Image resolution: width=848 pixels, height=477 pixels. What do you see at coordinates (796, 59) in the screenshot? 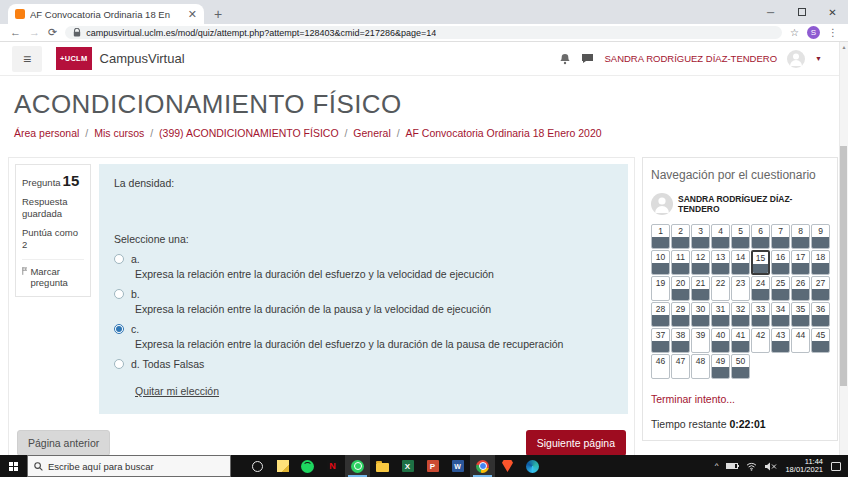
I see `header-avatar` at bounding box center [796, 59].